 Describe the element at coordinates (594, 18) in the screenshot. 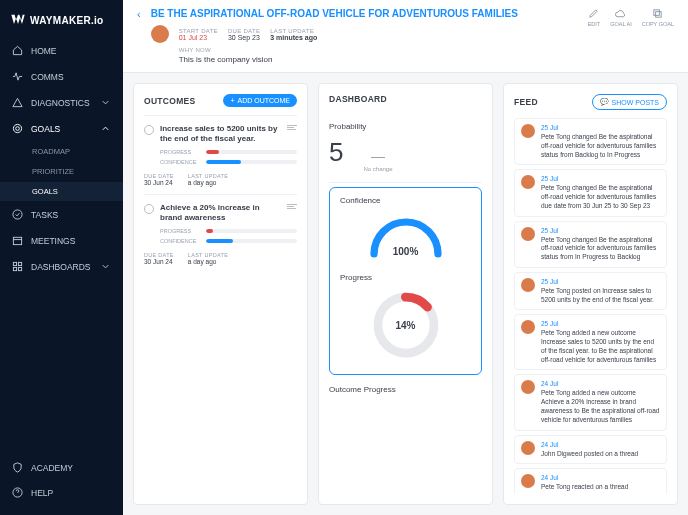

I see `edit-button: EDIT` at that location.